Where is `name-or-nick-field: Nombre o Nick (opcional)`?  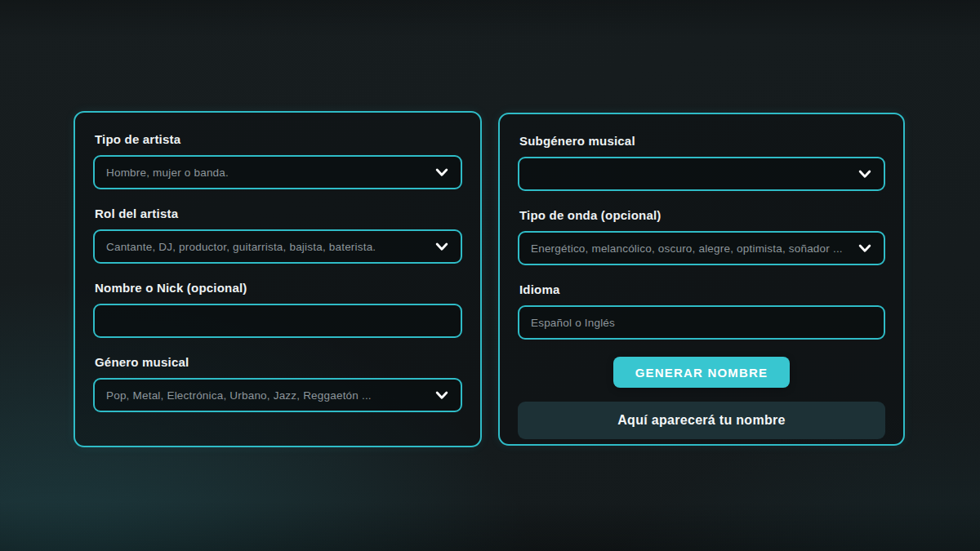 name-or-nick-field: Nombre o Nick (opcional) is located at coordinates (278, 309).